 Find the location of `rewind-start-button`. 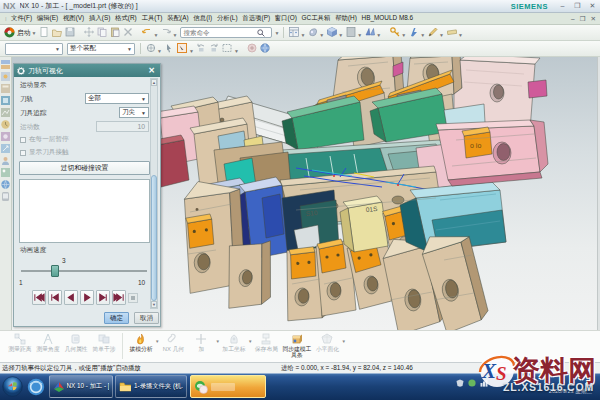

rewind-start-button is located at coordinates (39, 298).